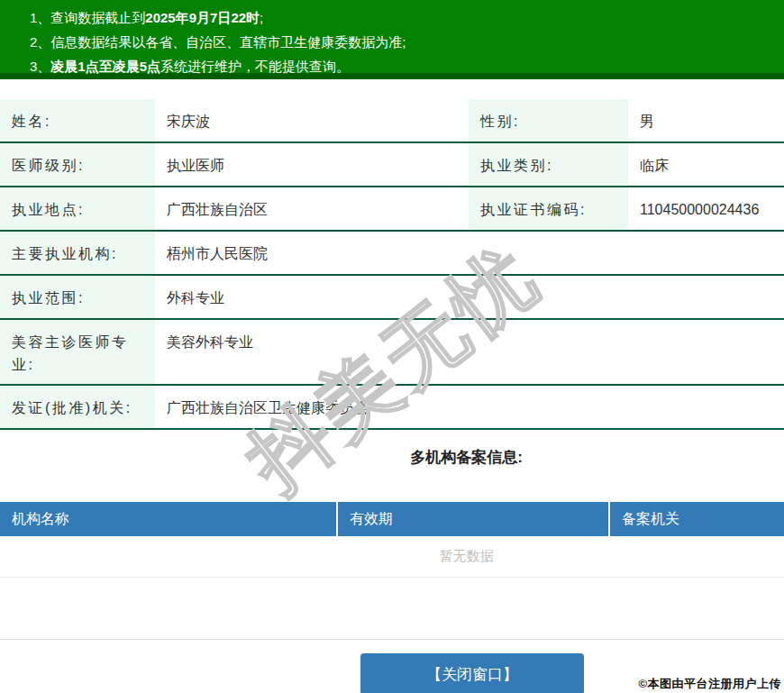 The width and height of the screenshot is (784, 693). What do you see at coordinates (77, 353) in the screenshot?
I see `field-label-cosmetic-specialty: 美容主诊医师专业:` at bounding box center [77, 353].